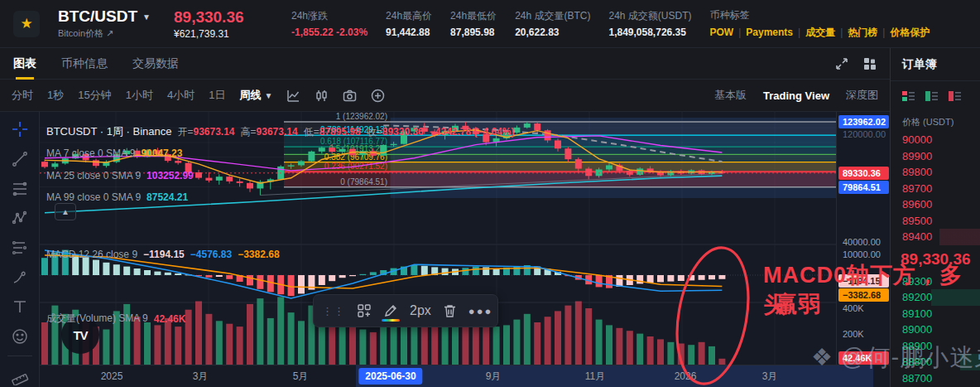 The image size is (980, 387). What do you see at coordinates (20, 336) in the screenshot?
I see `emoji-tool` at bounding box center [20, 336].